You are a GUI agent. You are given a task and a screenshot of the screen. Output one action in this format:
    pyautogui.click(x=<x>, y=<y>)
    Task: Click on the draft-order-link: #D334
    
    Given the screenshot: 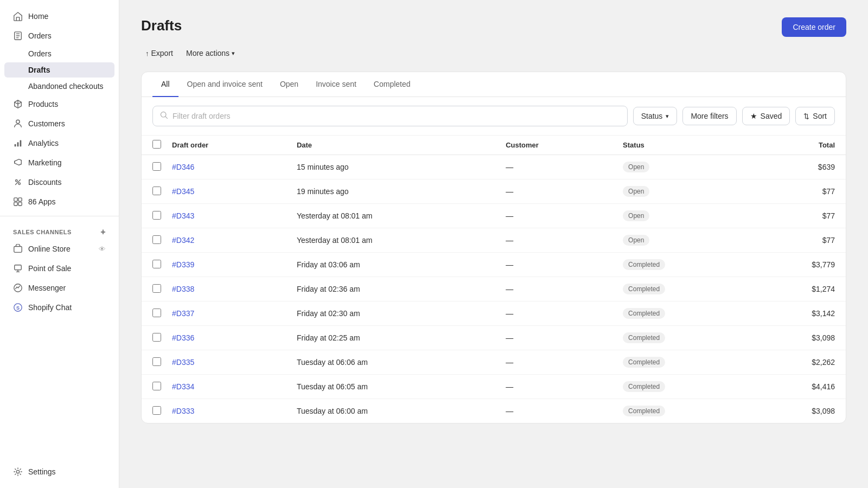 What is the action you would take?
    pyautogui.click(x=183, y=387)
    